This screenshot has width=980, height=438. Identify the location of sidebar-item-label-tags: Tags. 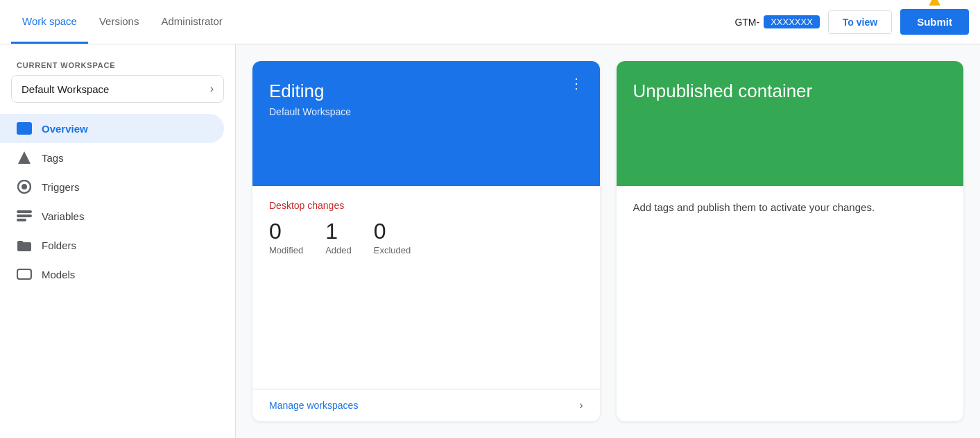
(53, 158).